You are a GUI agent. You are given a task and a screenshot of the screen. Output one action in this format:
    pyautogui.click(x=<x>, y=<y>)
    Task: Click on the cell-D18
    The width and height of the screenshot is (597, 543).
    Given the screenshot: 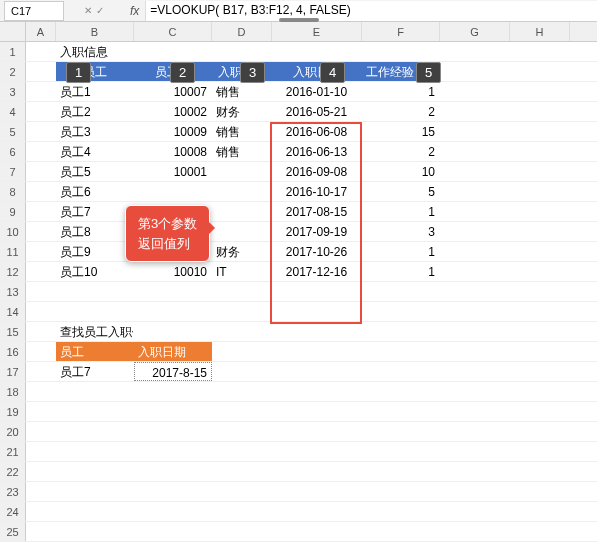 What is the action you would take?
    pyautogui.click(x=242, y=392)
    